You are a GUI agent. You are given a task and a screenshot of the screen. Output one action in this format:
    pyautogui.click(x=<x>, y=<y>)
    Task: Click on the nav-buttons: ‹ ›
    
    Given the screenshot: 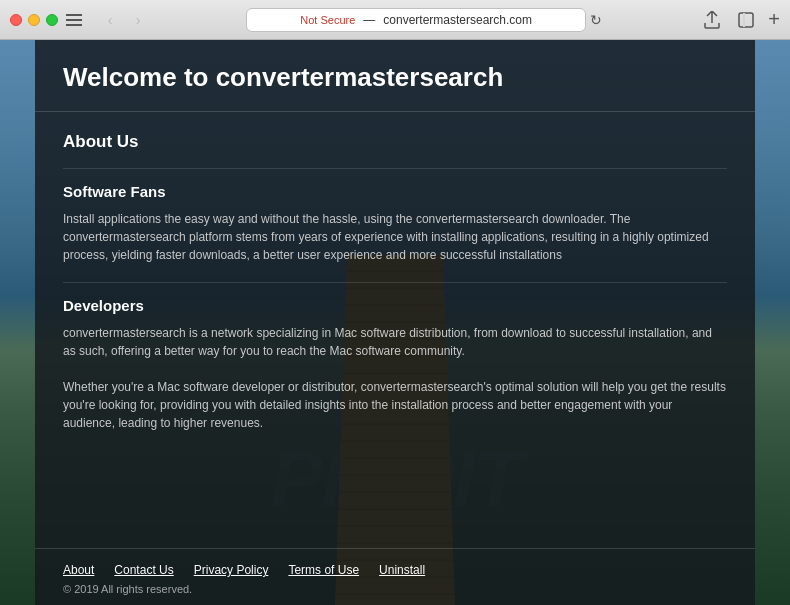 What is the action you would take?
    pyautogui.click(x=124, y=20)
    